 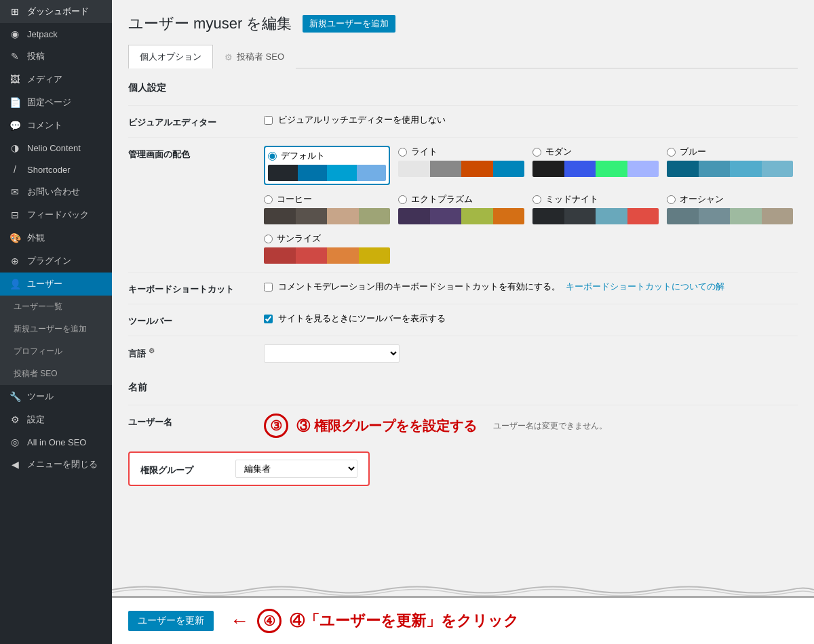 I want to click on toolbar-checkbox-label: サイトを見るときにツールバーを表示する, so click(x=530, y=319).